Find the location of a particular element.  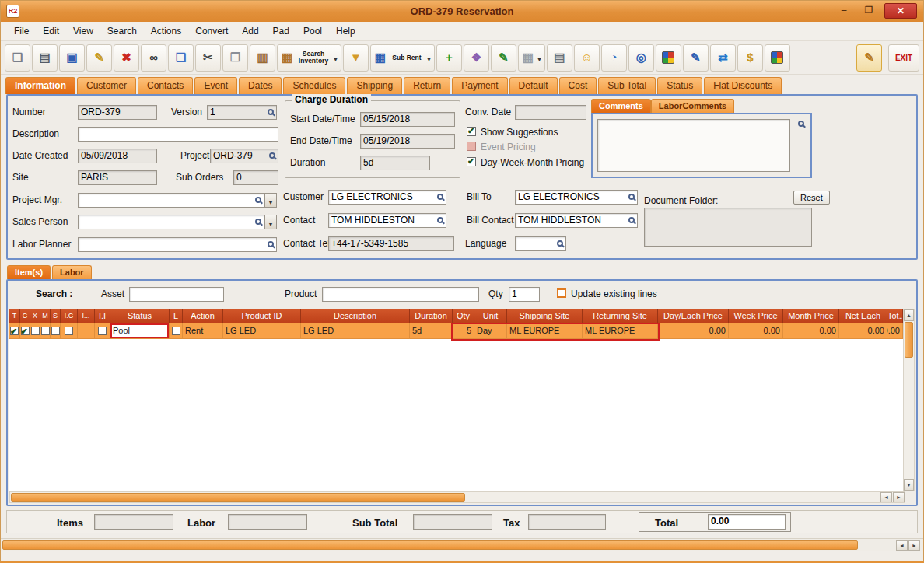

filter-button: ▼ is located at coordinates (356, 58).